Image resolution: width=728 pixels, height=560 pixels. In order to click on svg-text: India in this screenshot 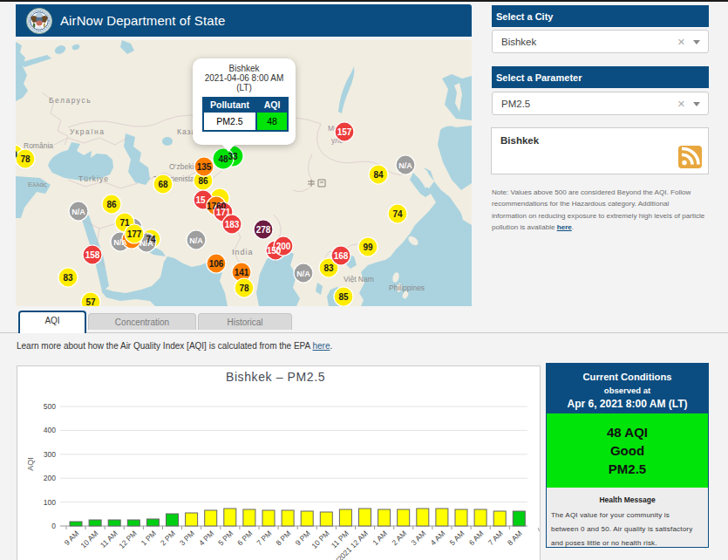, I will do `click(242, 252)`.